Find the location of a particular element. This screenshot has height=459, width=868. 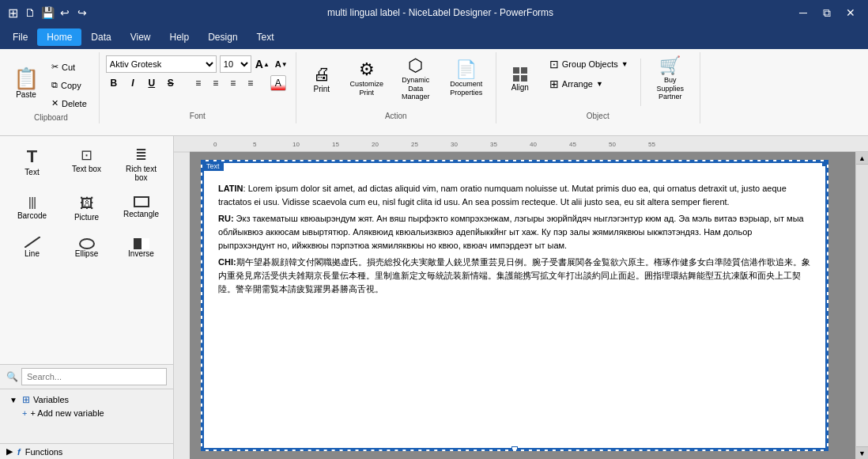

redo-icon: ↪ is located at coordinates (82, 13).